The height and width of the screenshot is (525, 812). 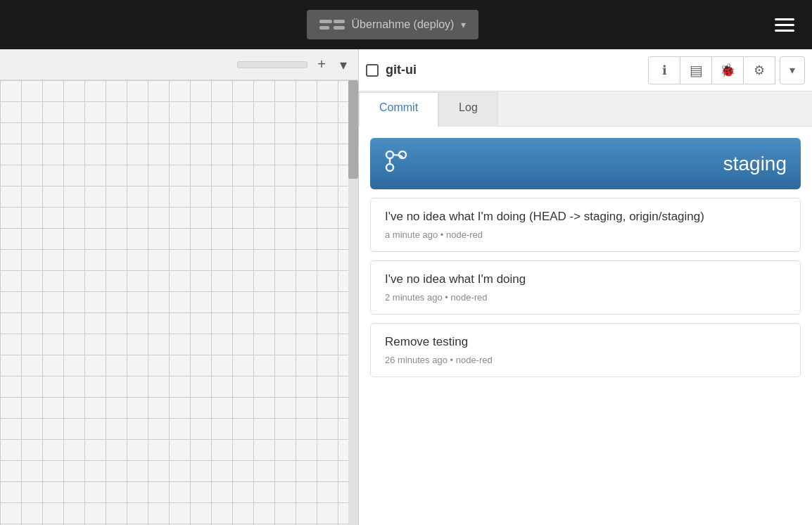 What do you see at coordinates (585, 350) in the screenshot?
I see `commit-card-2: Remove testing 26 minutes ago • node-red` at bounding box center [585, 350].